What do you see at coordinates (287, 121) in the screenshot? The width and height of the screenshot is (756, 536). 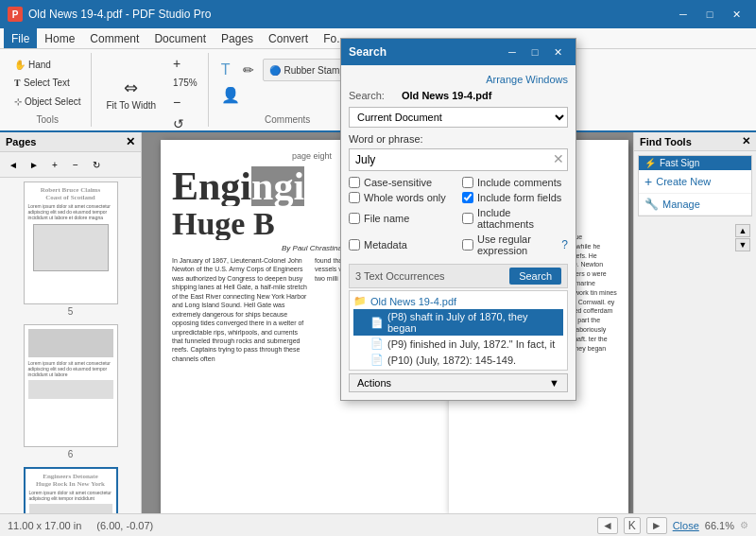 I see `comments-group-label: Comments` at bounding box center [287, 121].